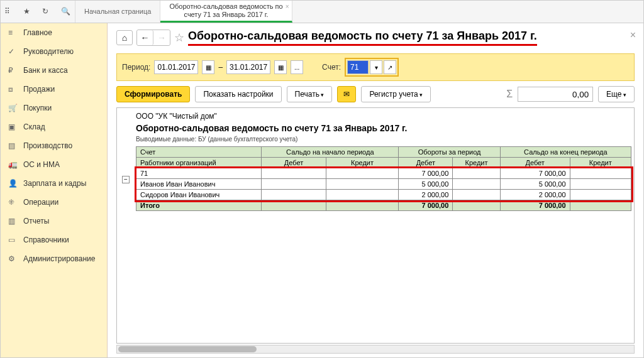 The width and height of the screenshot is (644, 358). Describe the element at coordinates (13, 240) in the screenshot. I see `book-icon: ▭` at that location.